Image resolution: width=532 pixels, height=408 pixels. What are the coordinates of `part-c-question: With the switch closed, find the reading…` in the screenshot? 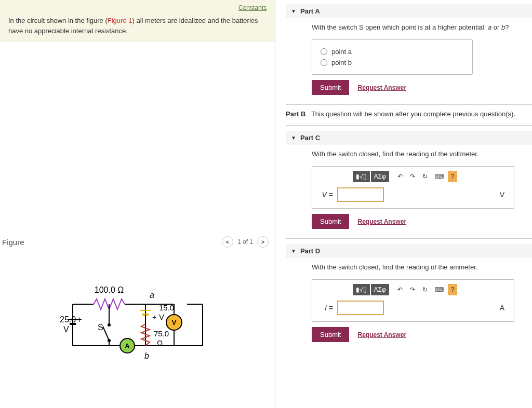 It's located at (409, 154).